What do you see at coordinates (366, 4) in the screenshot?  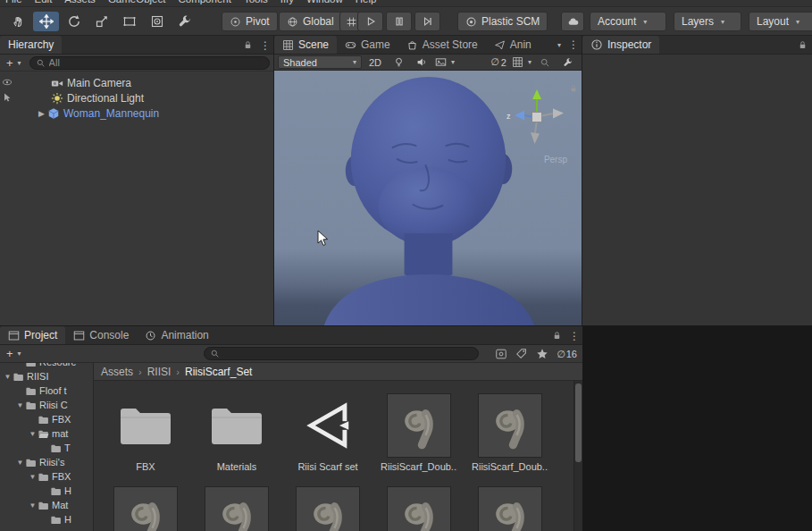 I see `menu-item-help: Help` at bounding box center [366, 4].